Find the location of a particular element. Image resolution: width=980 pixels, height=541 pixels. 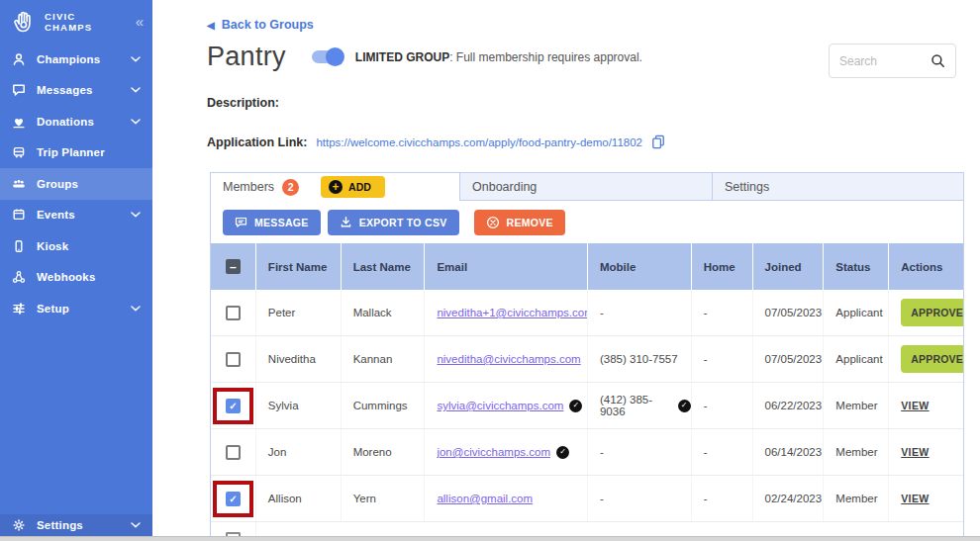

sidebar-item-label: Events is located at coordinates (83, 215).